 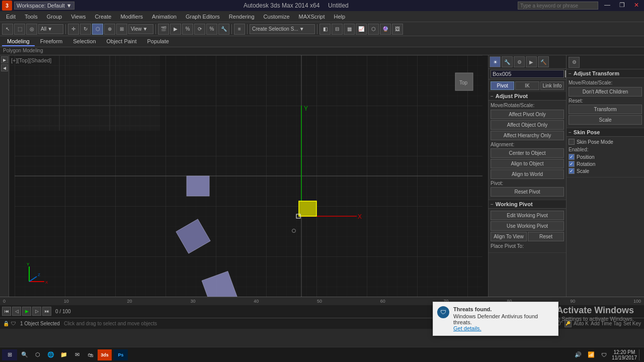 What do you see at coordinates (85, 42) in the screenshot?
I see `tab-selection: Selection` at bounding box center [85, 42].